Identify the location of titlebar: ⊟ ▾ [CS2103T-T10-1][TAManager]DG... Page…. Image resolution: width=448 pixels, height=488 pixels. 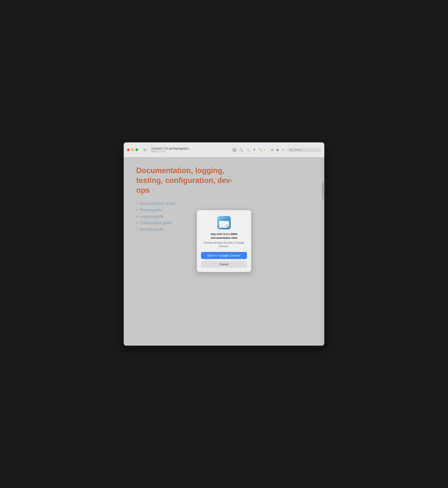
(224, 150).